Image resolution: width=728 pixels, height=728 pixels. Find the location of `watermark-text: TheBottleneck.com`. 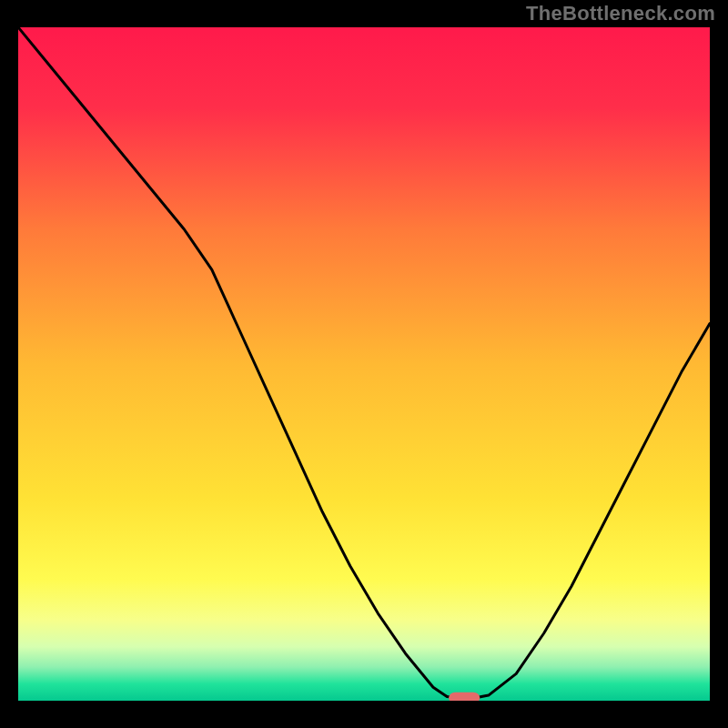

watermark-text: TheBottleneck.com is located at coordinates (621, 14).